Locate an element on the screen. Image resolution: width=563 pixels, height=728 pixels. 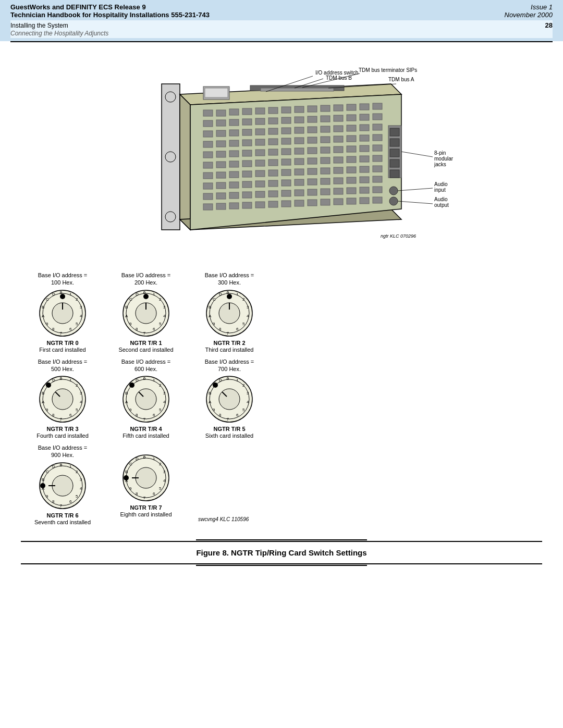
switch-2-address: Base I/O address = 300 Hex. is located at coordinates (229, 279).